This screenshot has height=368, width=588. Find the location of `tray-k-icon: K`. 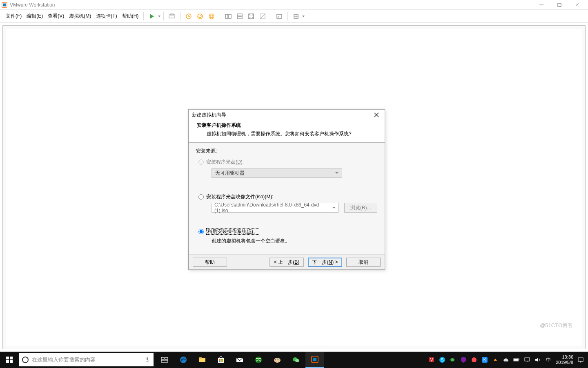

tray-k-icon: K is located at coordinates (485, 360).